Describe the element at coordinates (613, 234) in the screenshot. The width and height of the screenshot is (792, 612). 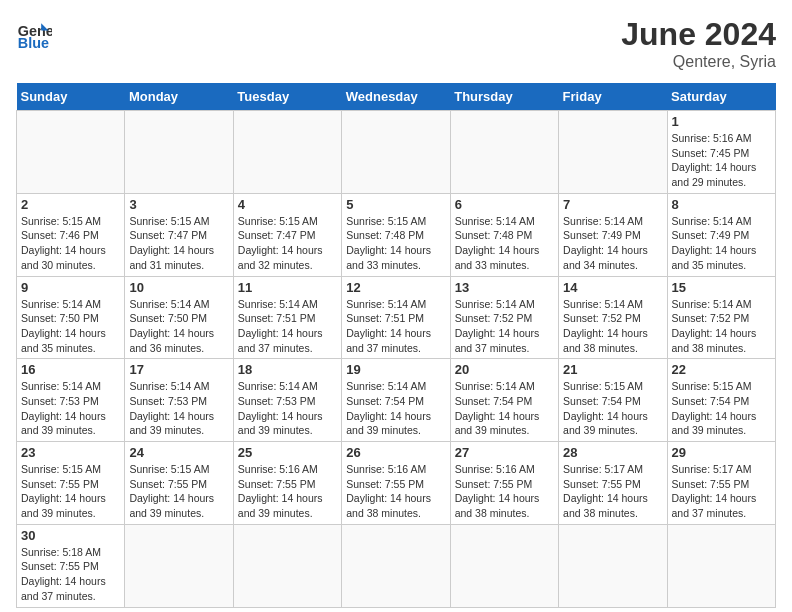
I see `calendar-cell: 7Sunrise: 5:14 AMSunset: 7:49 PMDaylight…` at that location.